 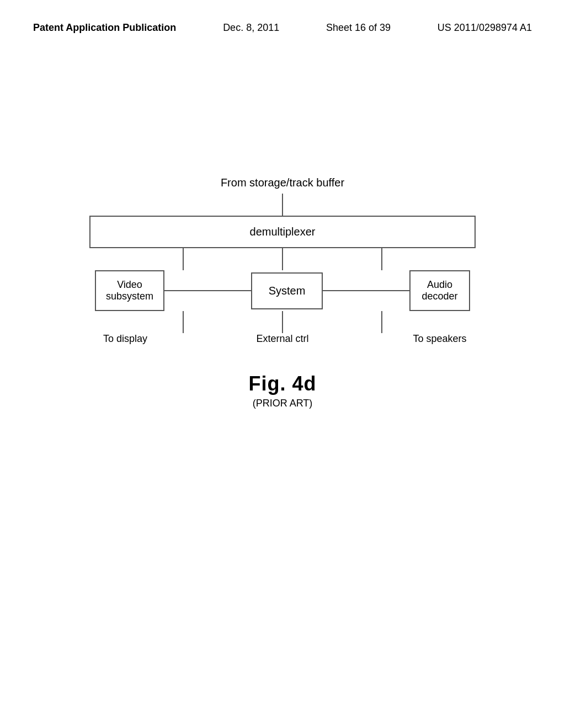 I want to click on output-speakers-label: To speakers, so click(x=440, y=339).